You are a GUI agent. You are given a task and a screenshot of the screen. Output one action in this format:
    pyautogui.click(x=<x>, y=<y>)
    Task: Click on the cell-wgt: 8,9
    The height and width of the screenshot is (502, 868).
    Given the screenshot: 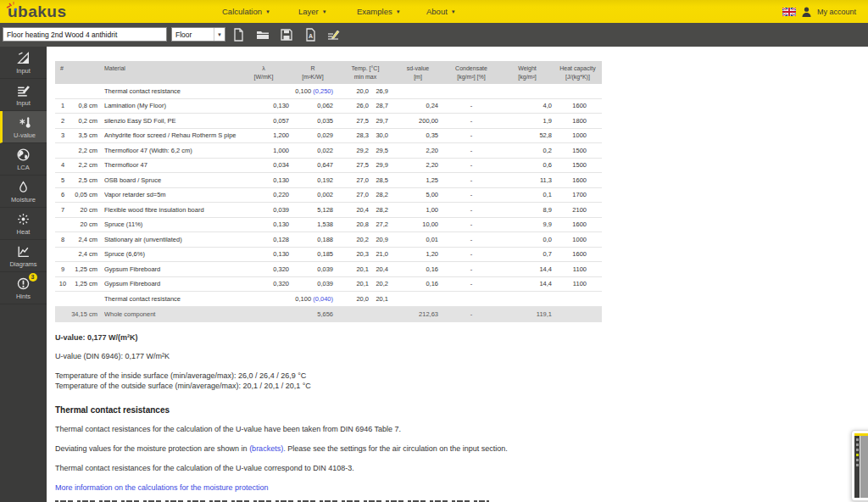 What is the action you would take?
    pyautogui.click(x=527, y=210)
    